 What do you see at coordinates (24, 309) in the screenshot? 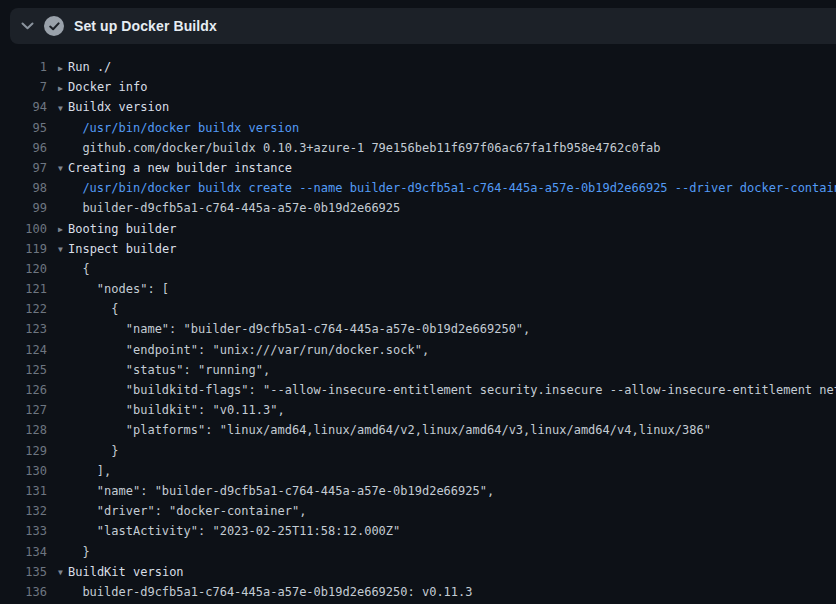
I see `line-number: 122` at bounding box center [24, 309].